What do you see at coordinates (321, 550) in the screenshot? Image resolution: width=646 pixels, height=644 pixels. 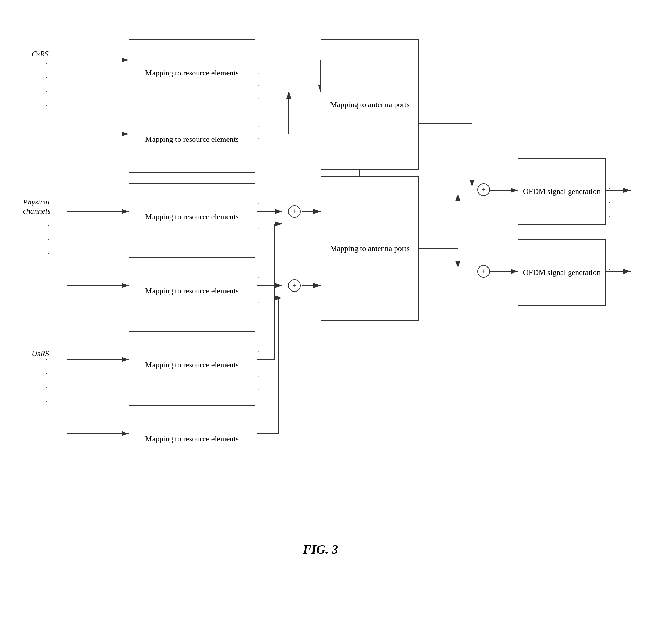 I see `figure-caption: FIG. 3` at bounding box center [321, 550].